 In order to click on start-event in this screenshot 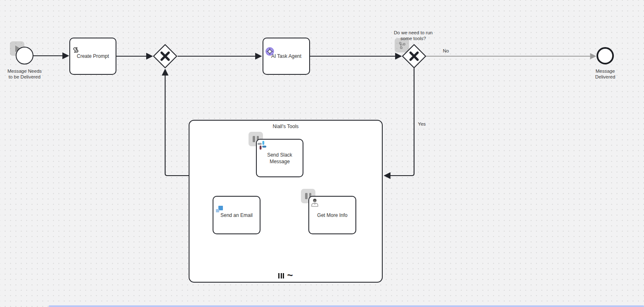, I will do `click(25, 55)`.